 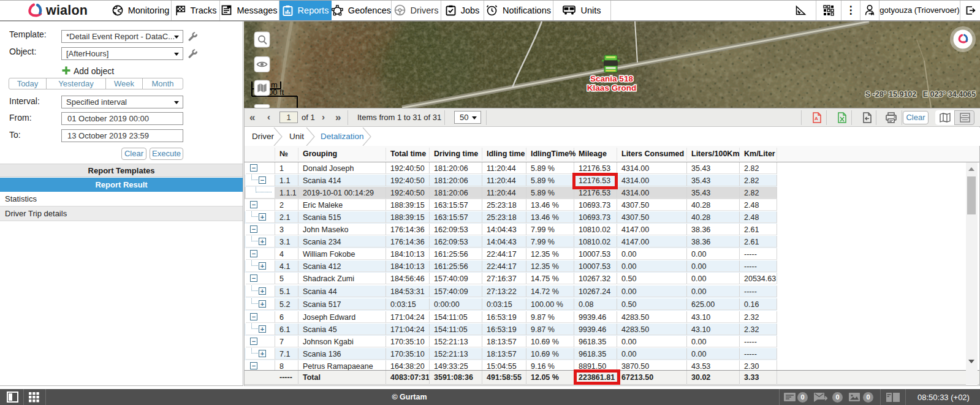 What do you see at coordinates (612, 78) in the screenshot?
I see `svg-text: Scania 518` at bounding box center [612, 78].